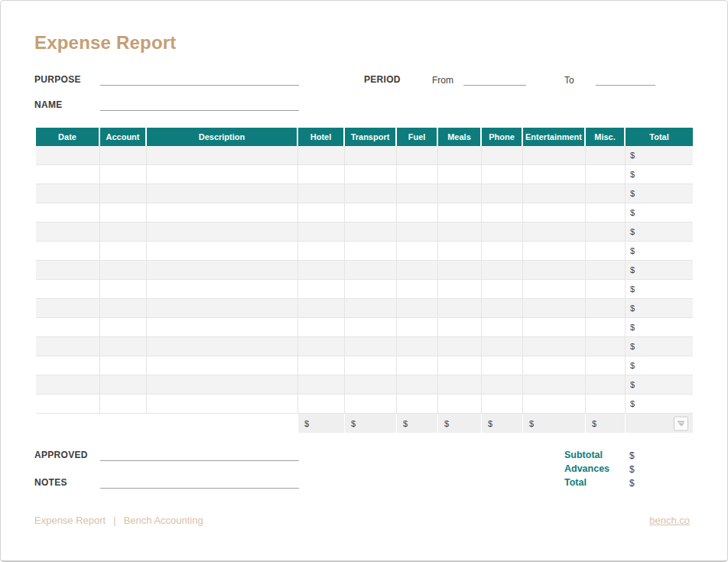 This screenshot has height=562, width=728. What do you see at coordinates (460, 424) in the screenshot?
I see `totals-cell-meals: $` at bounding box center [460, 424].